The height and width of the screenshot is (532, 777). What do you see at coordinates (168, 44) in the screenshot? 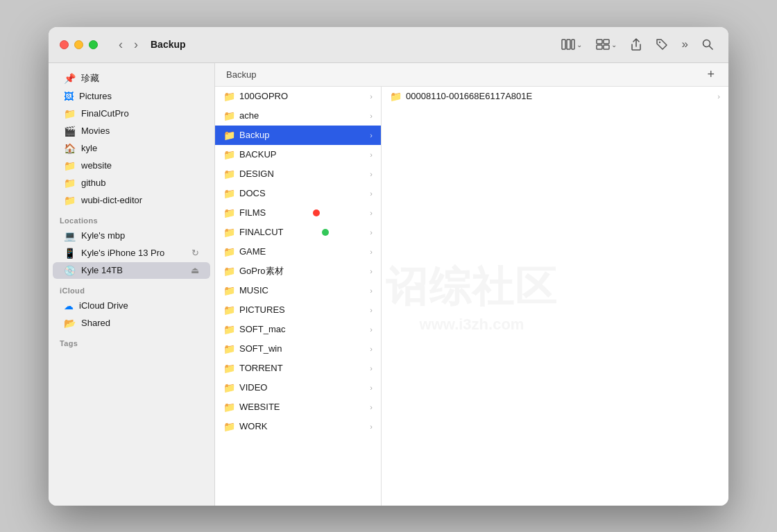
I see `window-title: Backup` at bounding box center [168, 44].